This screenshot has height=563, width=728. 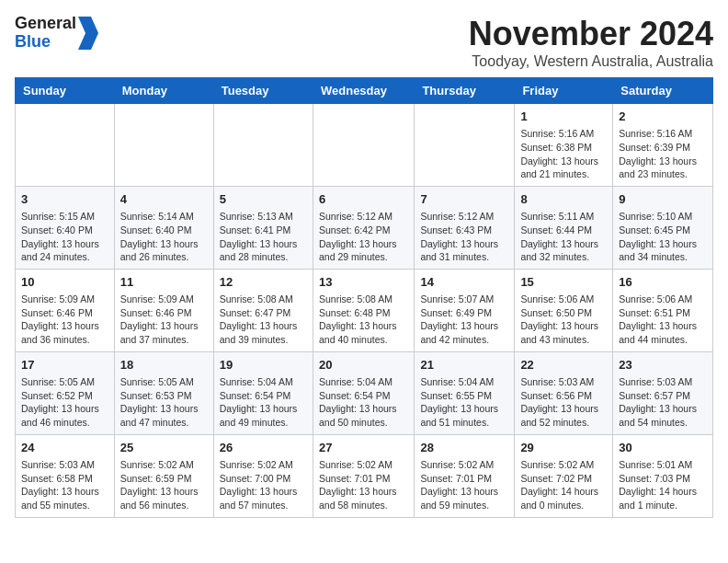 I want to click on day-info: Sunrise: 5:14 AMSunset: 6:40 PMDaylight:…, so click(x=164, y=237).